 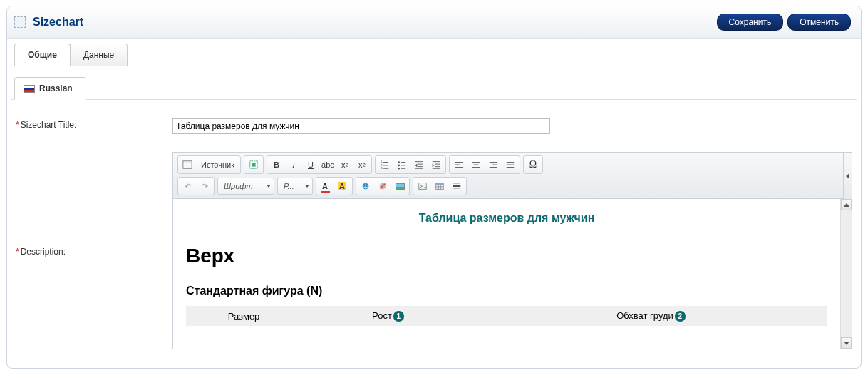 I want to click on indent-button, so click(x=436, y=165).